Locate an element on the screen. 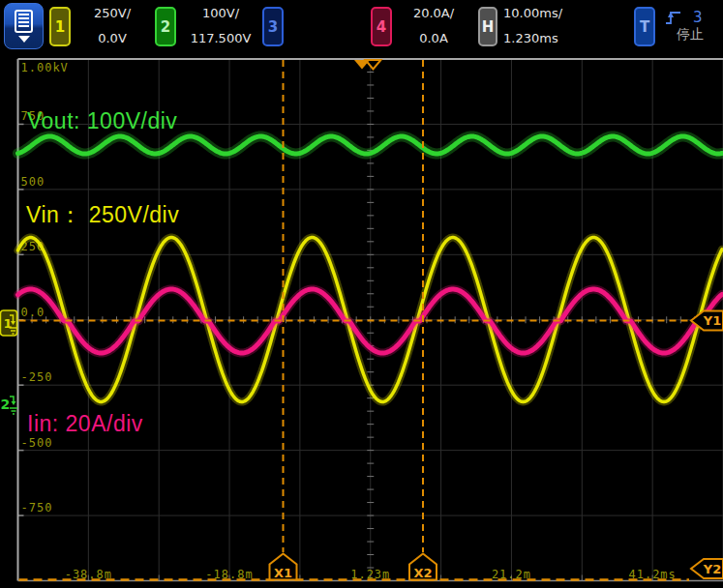 The height and width of the screenshot is (588, 723). rising-edge-trigger-icon is located at coordinates (674, 17).